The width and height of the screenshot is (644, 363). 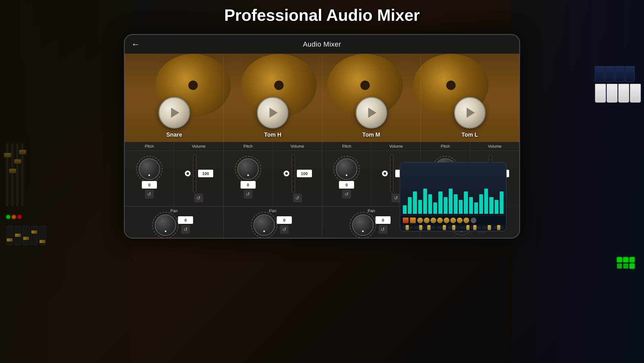 I want to click on snare-play-button, so click(x=174, y=113).